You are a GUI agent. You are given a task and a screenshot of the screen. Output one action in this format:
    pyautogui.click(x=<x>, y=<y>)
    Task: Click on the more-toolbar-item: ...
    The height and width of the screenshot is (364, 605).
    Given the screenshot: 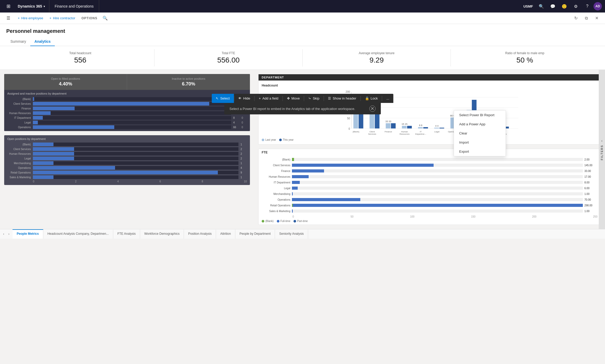 What is the action you would take?
    pyautogui.click(x=388, y=98)
    